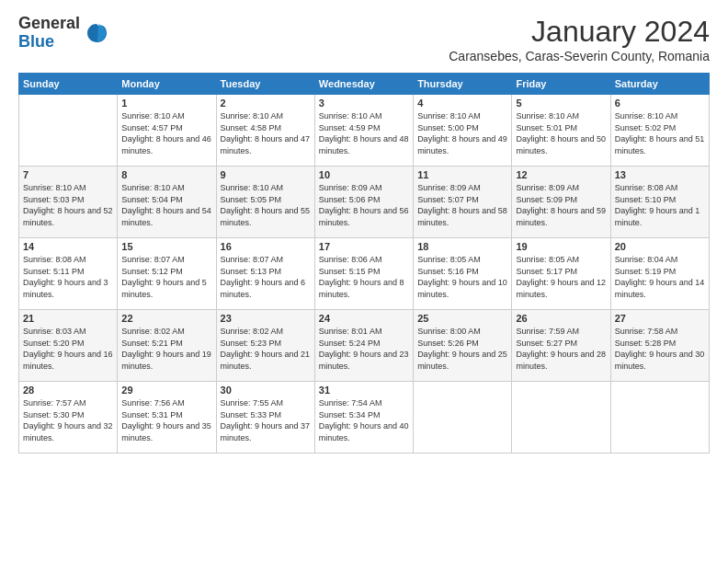 The width and height of the screenshot is (728, 563). I want to click on calendar-cell: 15 Sunrise: 8:07 AMSunset: 5:12 PMDaylig…, so click(167, 274).